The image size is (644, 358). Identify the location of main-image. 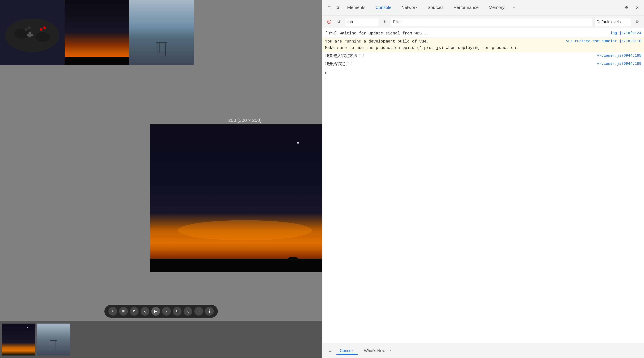
(245, 198).